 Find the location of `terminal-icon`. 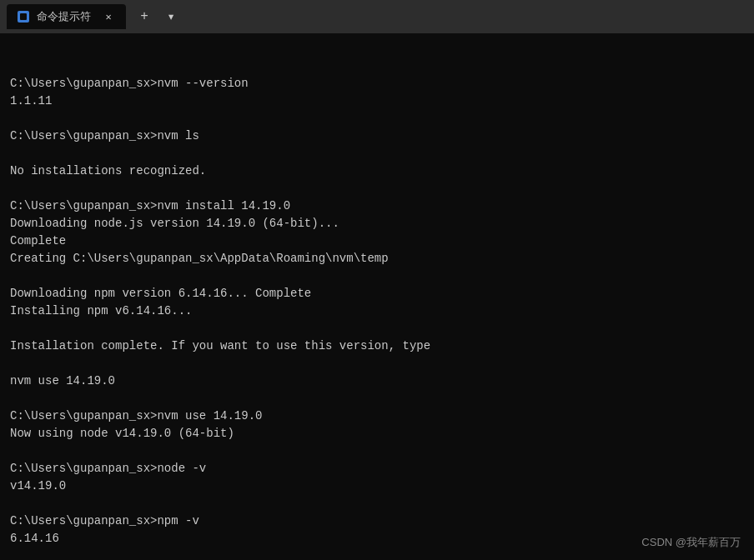

terminal-icon is located at coordinates (23, 17).